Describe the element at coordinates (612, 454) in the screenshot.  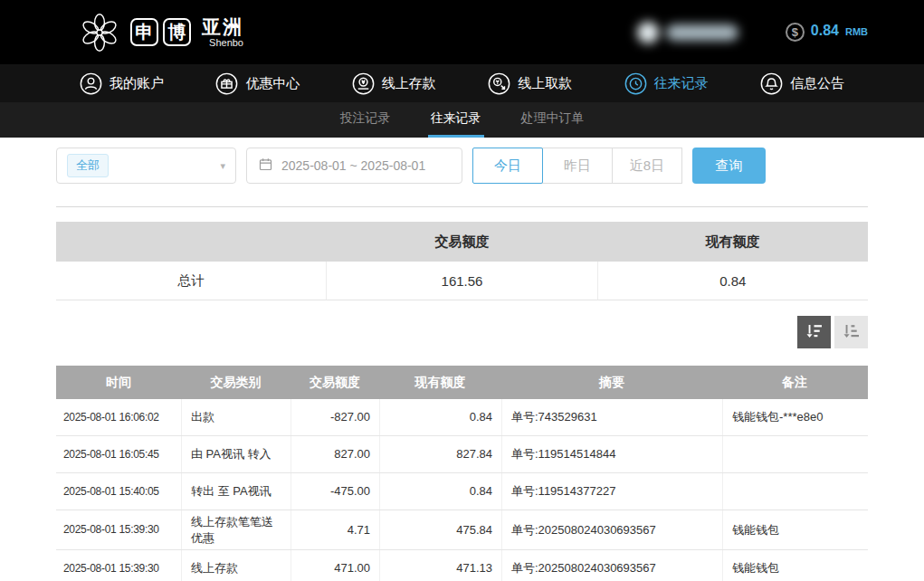
I see `cell-summary: 单号:119514514844` at that location.